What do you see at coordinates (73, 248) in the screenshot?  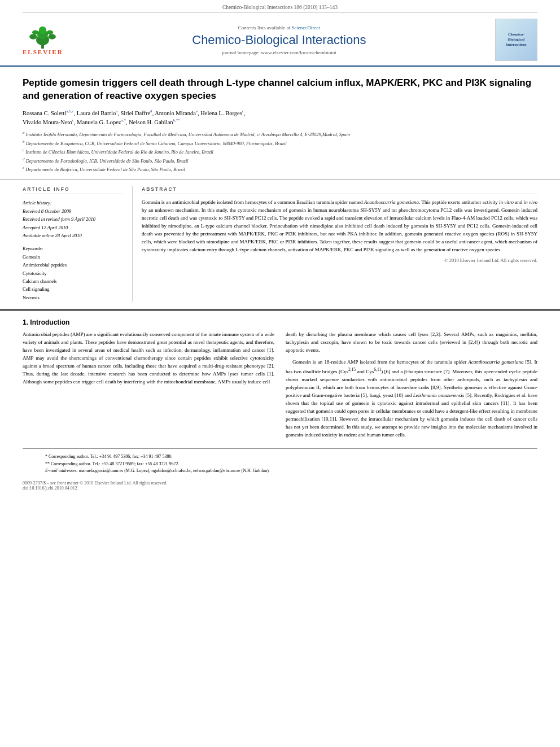 I see `keywords-label: Keywords:` at bounding box center [73, 248].